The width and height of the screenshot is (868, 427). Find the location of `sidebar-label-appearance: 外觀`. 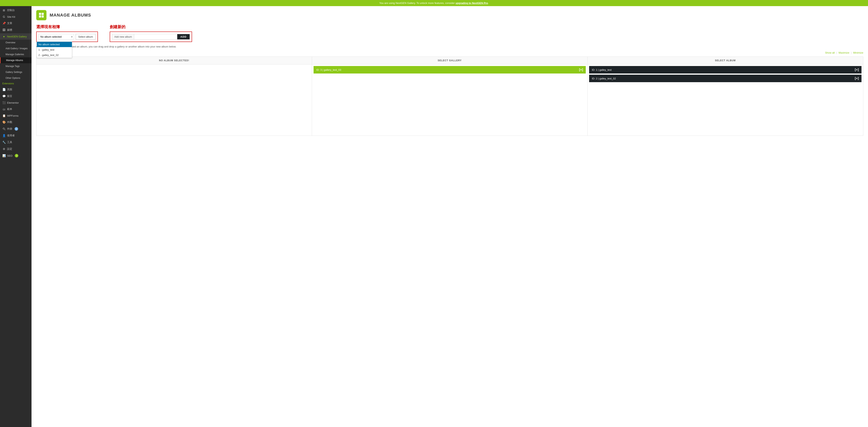

sidebar-label-appearance: 外觀 is located at coordinates (9, 122).